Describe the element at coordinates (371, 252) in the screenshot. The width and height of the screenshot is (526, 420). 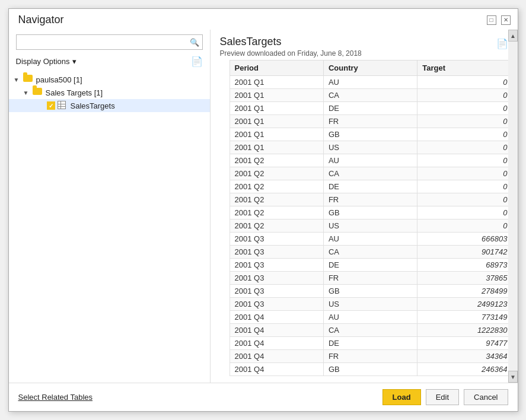
I see `table-row: 2001 Q3CA901742` at that location.